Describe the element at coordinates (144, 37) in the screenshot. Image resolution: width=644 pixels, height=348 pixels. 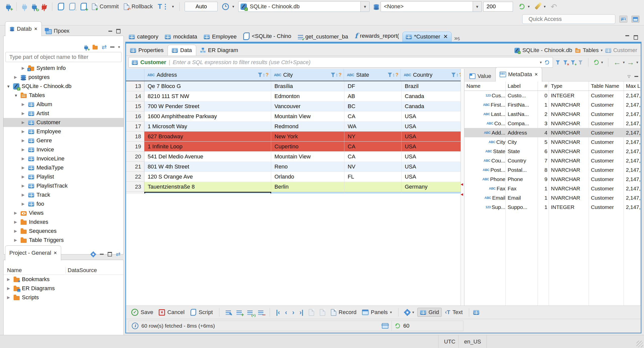
I see `editor-tab-category: category` at that location.